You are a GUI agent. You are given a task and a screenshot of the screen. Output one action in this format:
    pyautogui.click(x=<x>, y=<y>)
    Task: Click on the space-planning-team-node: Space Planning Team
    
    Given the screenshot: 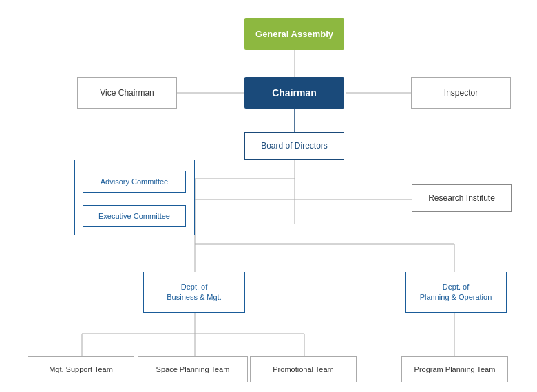 What is the action you would take?
    pyautogui.click(x=193, y=369)
    